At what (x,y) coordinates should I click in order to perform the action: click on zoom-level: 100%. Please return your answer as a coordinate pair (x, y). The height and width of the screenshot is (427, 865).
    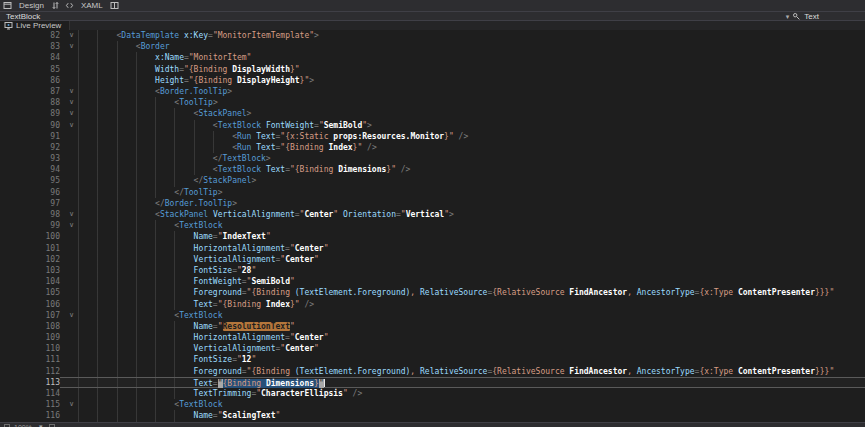
    Looking at the image, I should click on (23, 425).